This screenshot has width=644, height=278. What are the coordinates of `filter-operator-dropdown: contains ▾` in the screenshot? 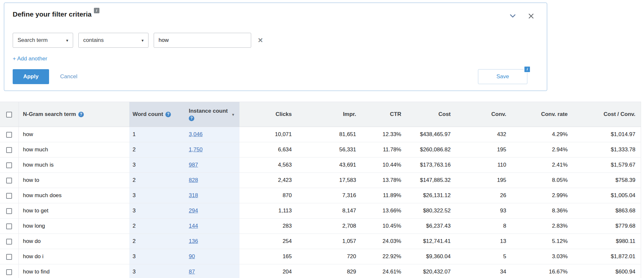 It's located at (113, 40).